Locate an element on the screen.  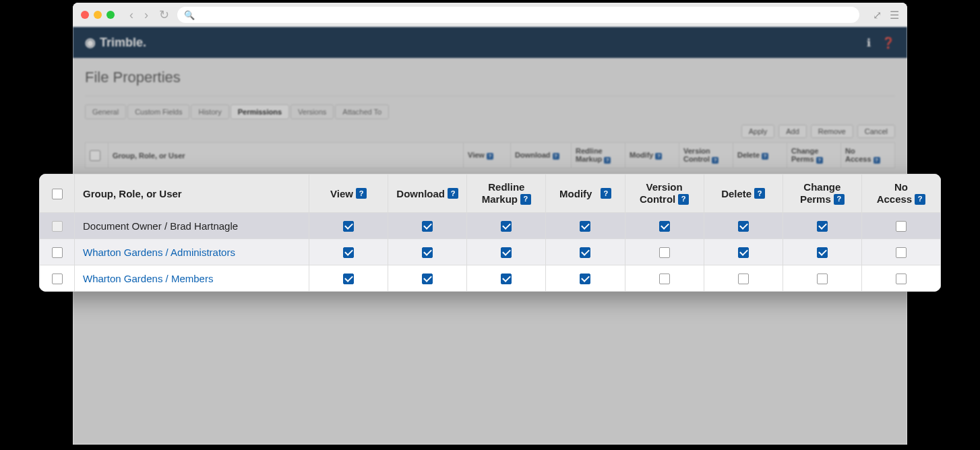
table-row: Wharton Gardens / Members is located at coordinates (491, 279).